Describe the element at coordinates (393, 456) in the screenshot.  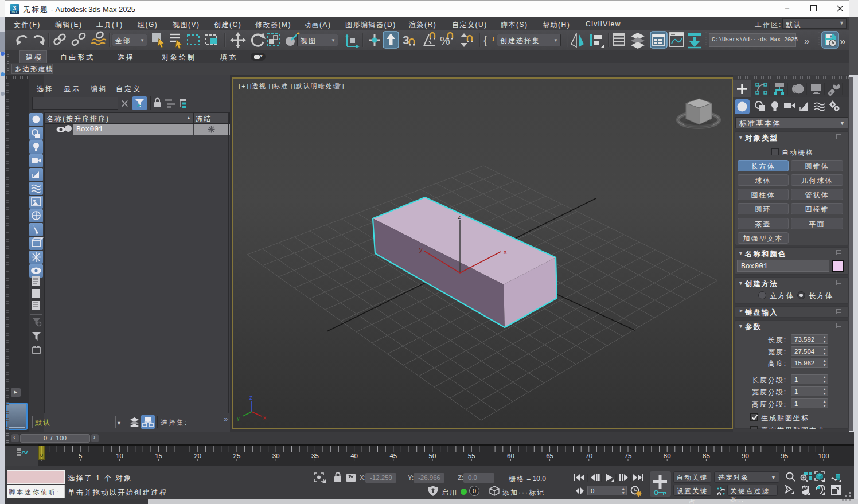
I see `svg-text: 45` at that location.